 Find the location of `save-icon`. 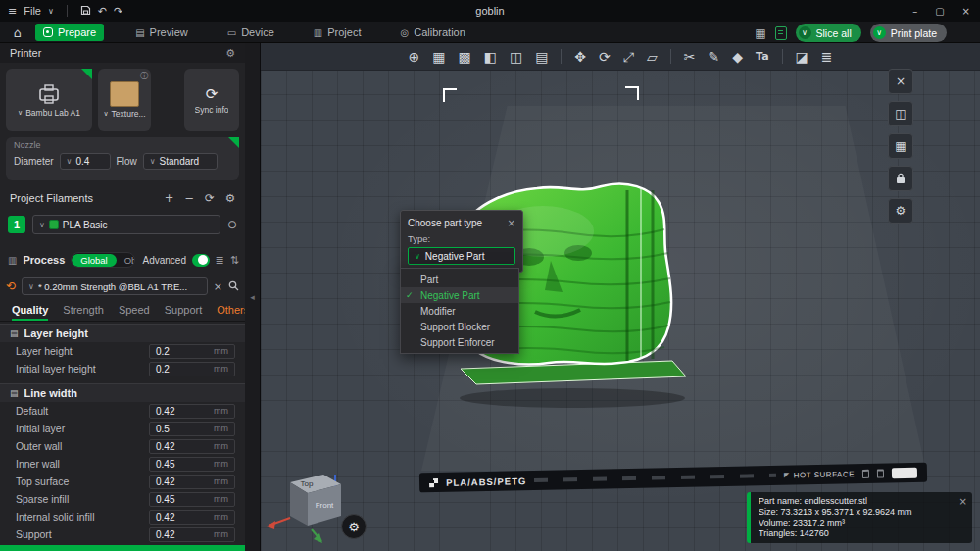

save-icon is located at coordinates (86, 12).